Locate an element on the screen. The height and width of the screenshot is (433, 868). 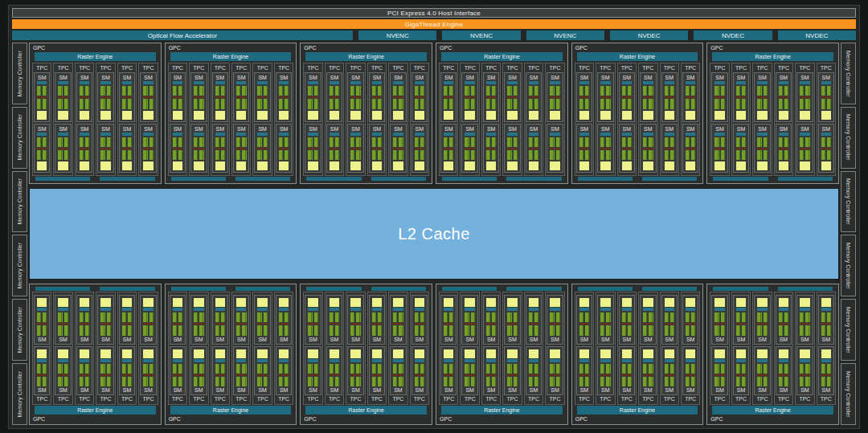
tpc-row: TPCSMSMTPCSMSMTPCSMSMTPCSMSMTPCSMSMTPCSM… is located at coordinates (231, 119).